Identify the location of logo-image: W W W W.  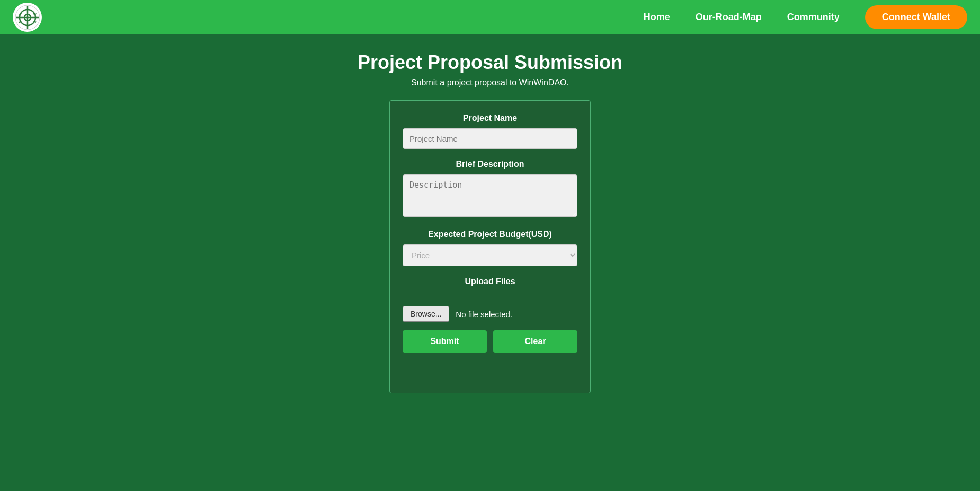
(28, 17).